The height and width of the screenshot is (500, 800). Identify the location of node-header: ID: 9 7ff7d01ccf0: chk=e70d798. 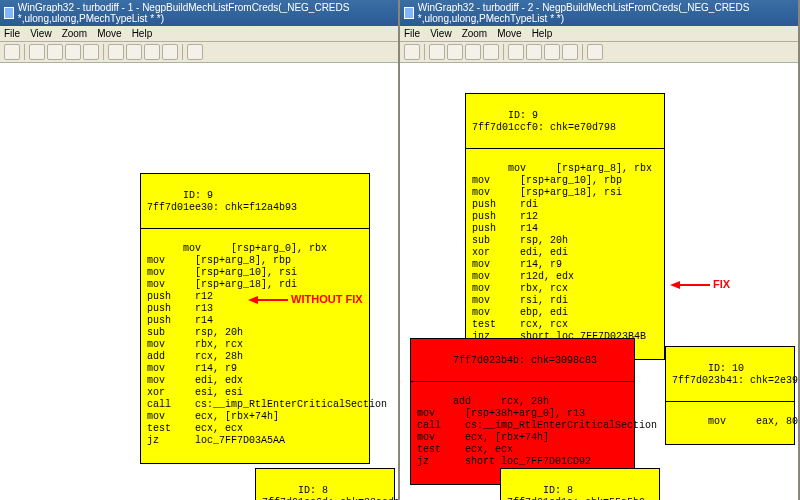
(544, 122).